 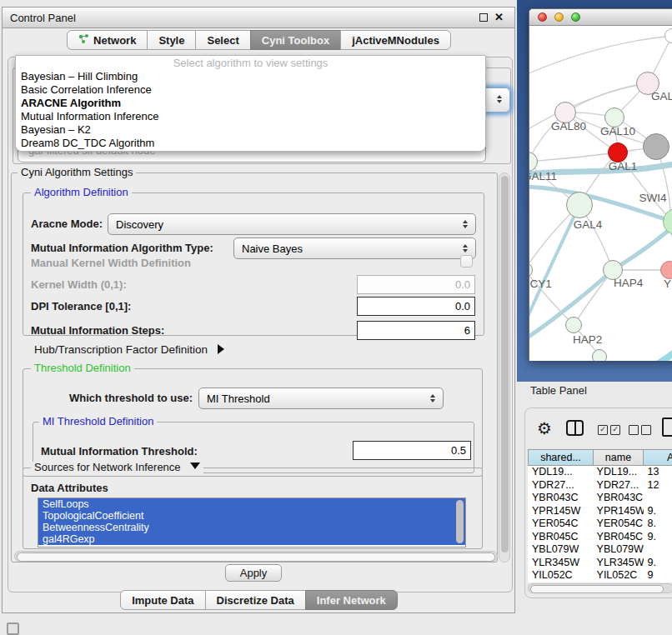 What do you see at coordinates (83, 368) in the screenshot?
I see `threshold-definition-title: Threshold Definition` at bounding box center [83, 368].